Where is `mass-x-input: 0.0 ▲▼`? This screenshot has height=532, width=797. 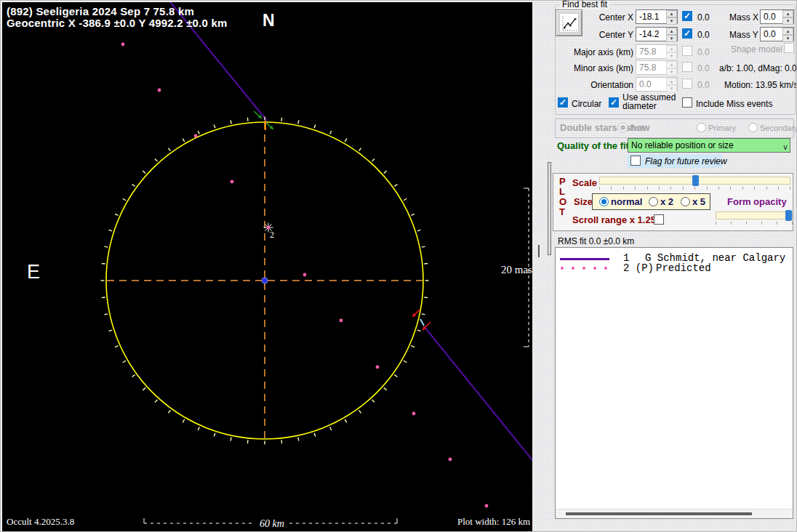 mass-x-input: 0.0 ▲▼ is located at coordinates (777, 17).